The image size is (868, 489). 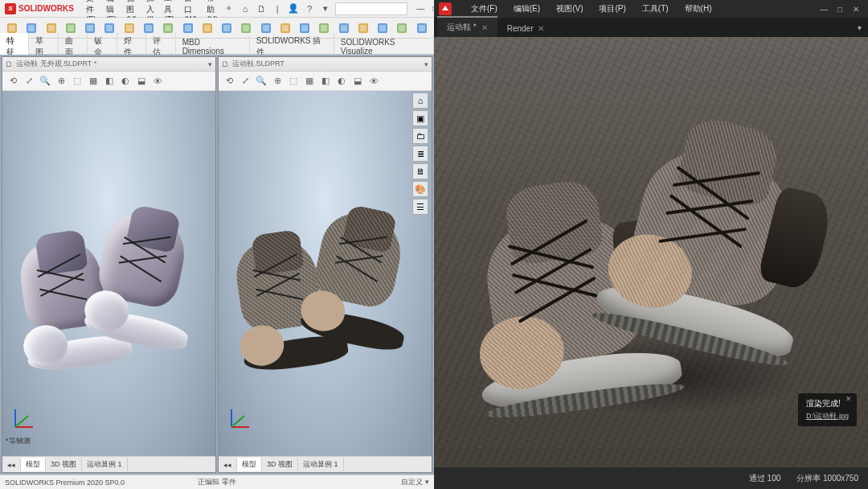 What do you see at coordinates (840, 9) in the screenshot?
I see `maximize-button: □` at bounding box center [840, 9].